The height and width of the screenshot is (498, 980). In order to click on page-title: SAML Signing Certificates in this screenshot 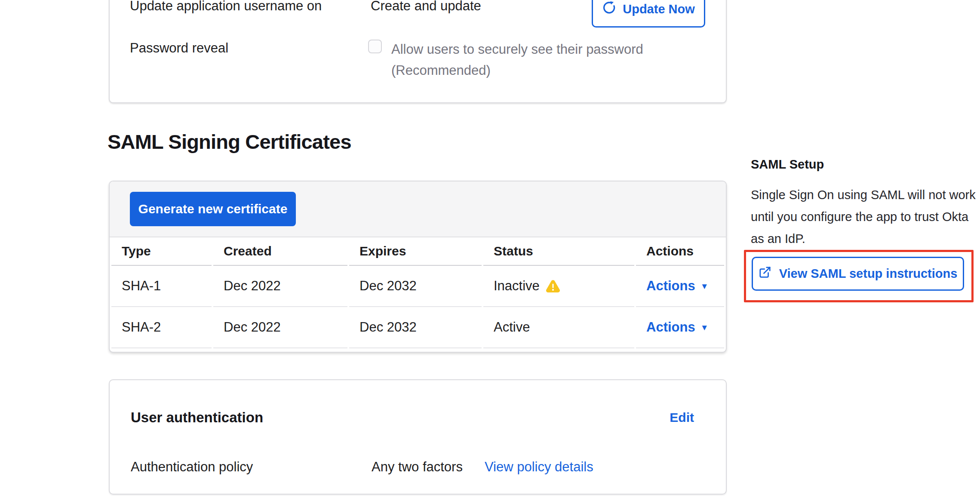, I will do `click(230, 142)`.